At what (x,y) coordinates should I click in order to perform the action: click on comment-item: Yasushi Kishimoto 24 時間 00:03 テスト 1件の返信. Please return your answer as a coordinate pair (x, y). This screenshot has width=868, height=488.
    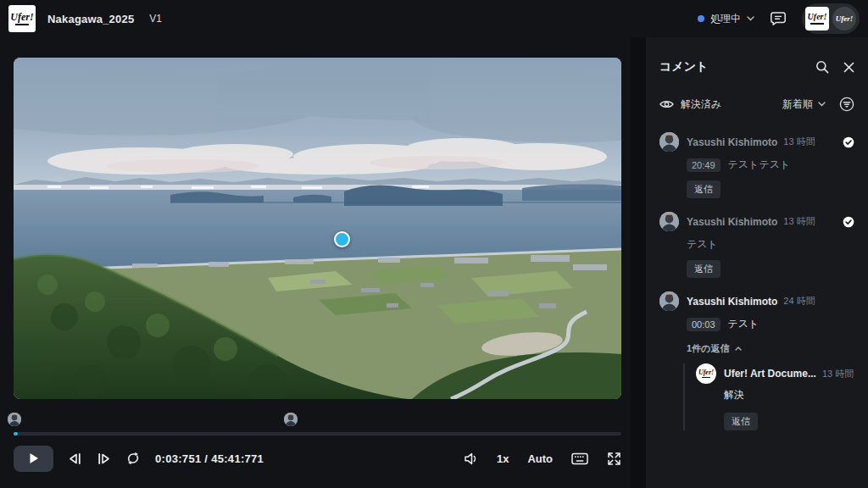
    Looking at the image, I should click on (757, 361).